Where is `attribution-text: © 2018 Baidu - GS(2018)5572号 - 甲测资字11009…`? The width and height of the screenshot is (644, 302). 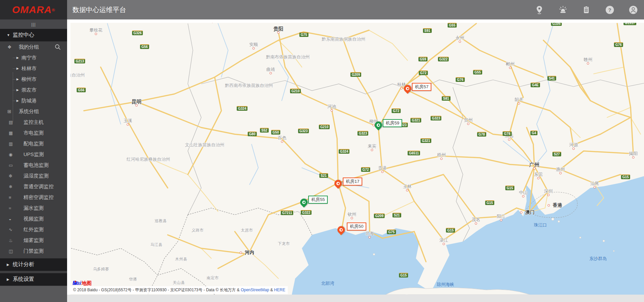
attribution-text: © 2018 Baidu - GS(2018)5572号 - 甲测资字11009… is located at coordinates (157, 290).